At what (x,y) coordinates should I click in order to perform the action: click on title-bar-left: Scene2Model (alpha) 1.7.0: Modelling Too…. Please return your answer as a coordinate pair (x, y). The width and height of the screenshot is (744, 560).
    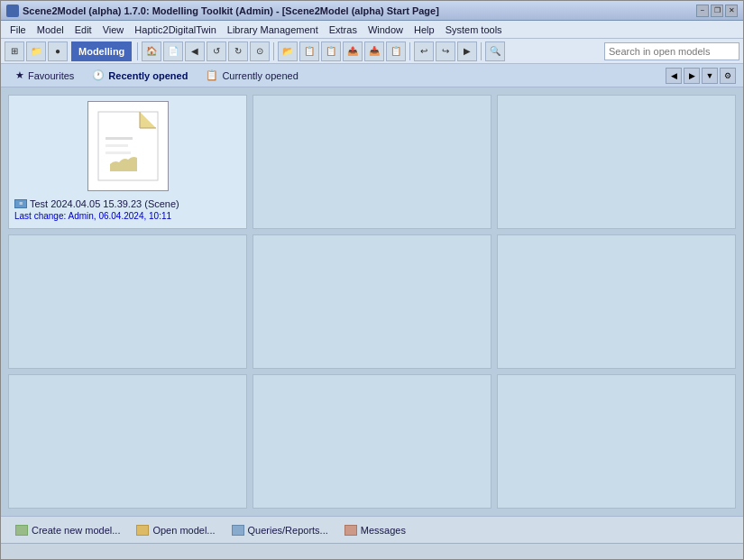
    Looking at the image, I should click on (223, 11).